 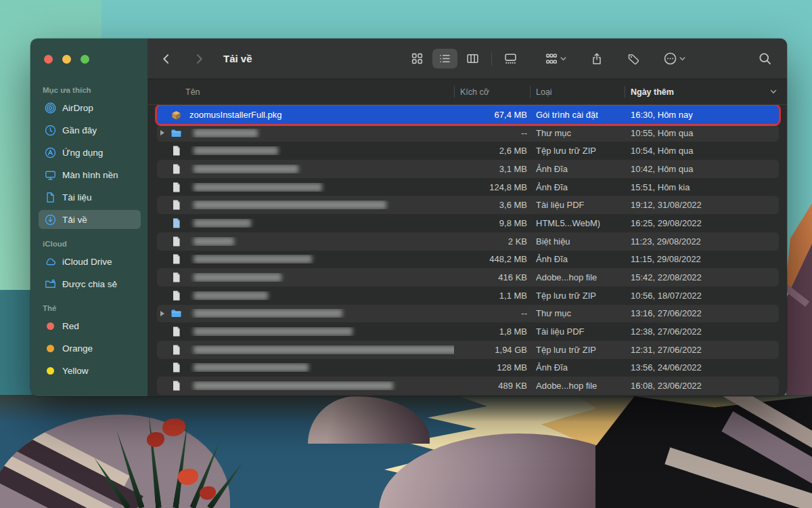 What do you see at coordinates (702, 133) in the screenshot?
I see `date-added: 10:55, Hôm qua` at bounding box center [702, 133].